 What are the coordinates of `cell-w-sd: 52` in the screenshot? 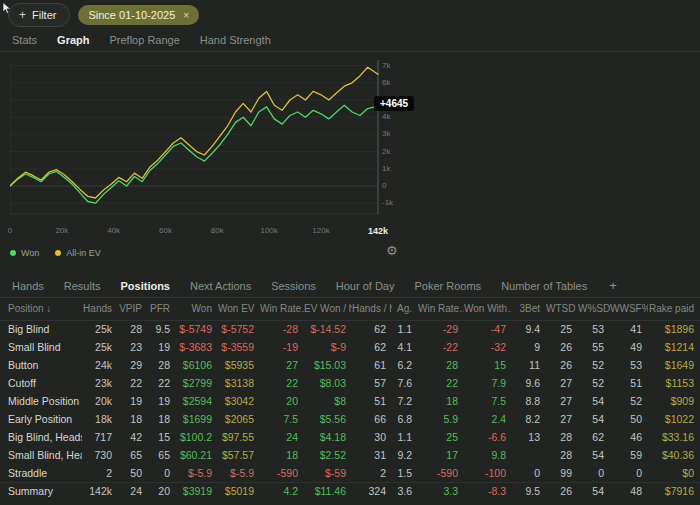 It's located at (594, 365).